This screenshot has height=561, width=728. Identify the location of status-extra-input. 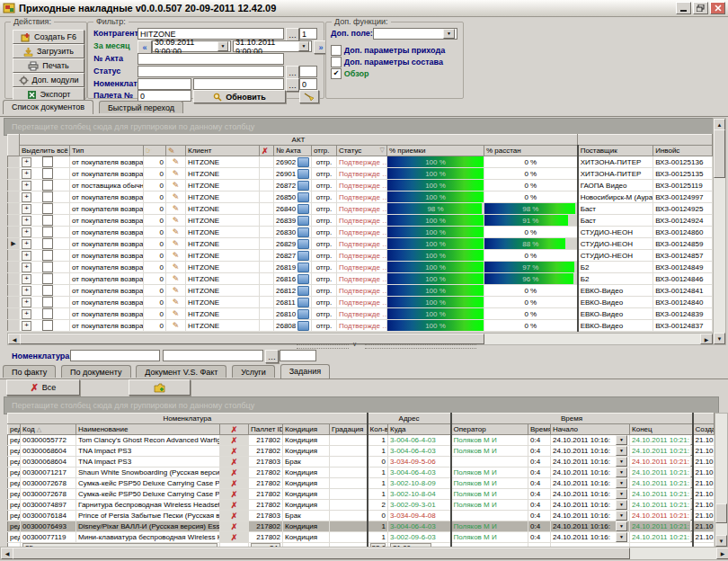
(308, 72).